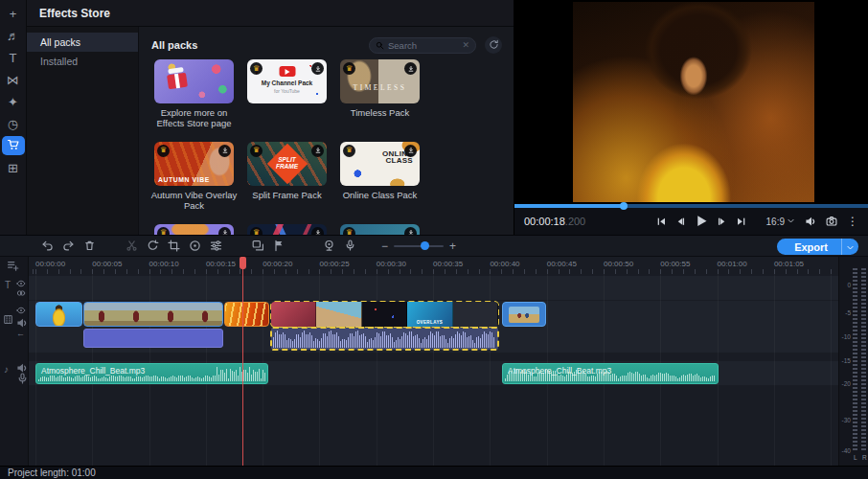  Describe the element at coordinates (13, 57) in the screenshot. I see `rail-titles-tool: T` at that location.